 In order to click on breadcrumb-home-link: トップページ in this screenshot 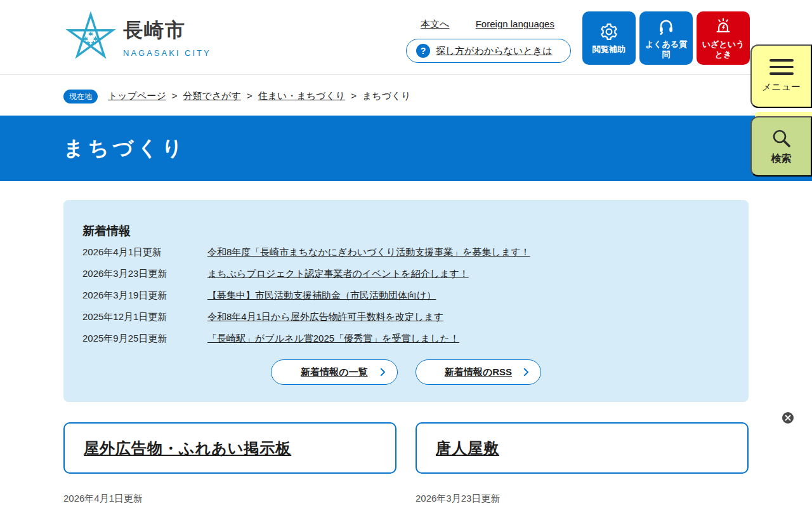, I will do `click(137, 95)`.